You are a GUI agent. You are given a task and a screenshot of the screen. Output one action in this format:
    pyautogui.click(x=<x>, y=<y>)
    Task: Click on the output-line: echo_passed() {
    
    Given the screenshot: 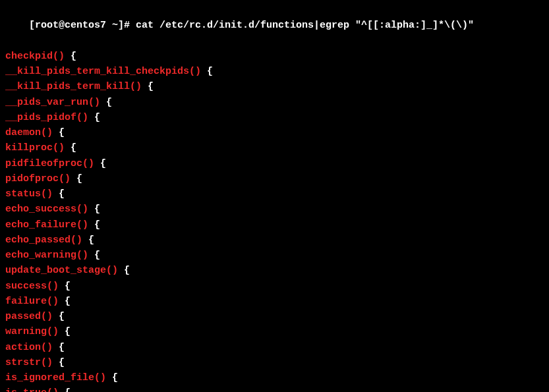 What is the action you would take?
    pyautogui.click(x=274, y=240)
    